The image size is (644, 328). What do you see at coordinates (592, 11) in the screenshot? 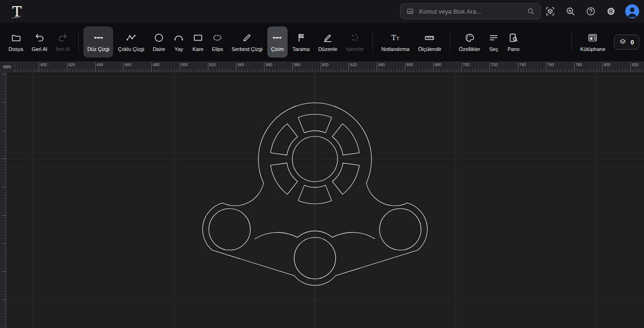
I see `topbar-actions` at bounding box center [592, 11].